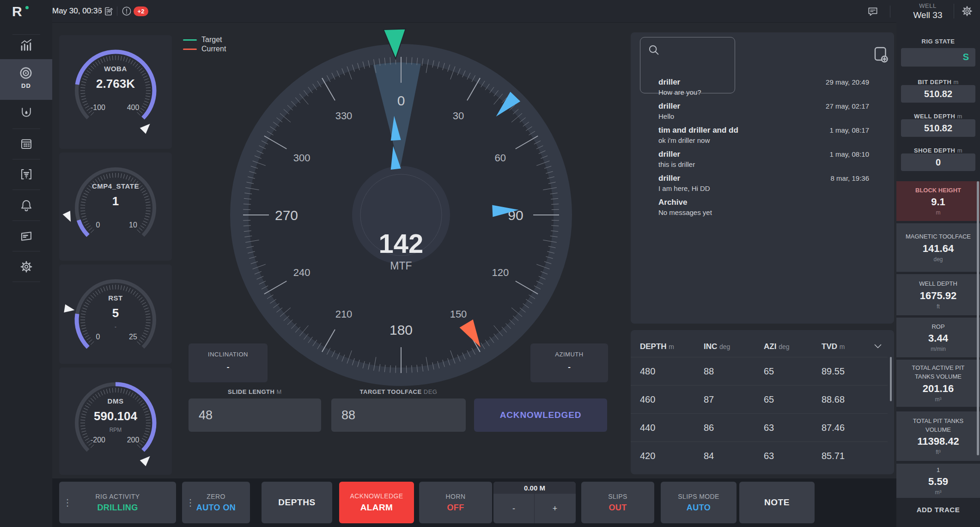 This screenshot has height=527, width=980. I want to click on chevron-down-icon, so click(878, 346).